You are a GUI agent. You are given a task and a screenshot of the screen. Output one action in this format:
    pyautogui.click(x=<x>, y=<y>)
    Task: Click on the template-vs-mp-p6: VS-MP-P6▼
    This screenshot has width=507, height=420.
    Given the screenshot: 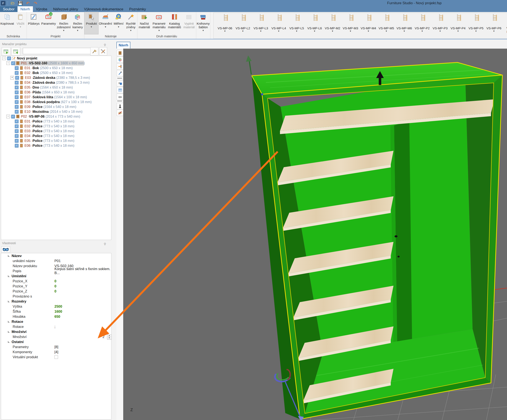 What is the action you would take?
    pyautogui.click(x=494, y=26)
    